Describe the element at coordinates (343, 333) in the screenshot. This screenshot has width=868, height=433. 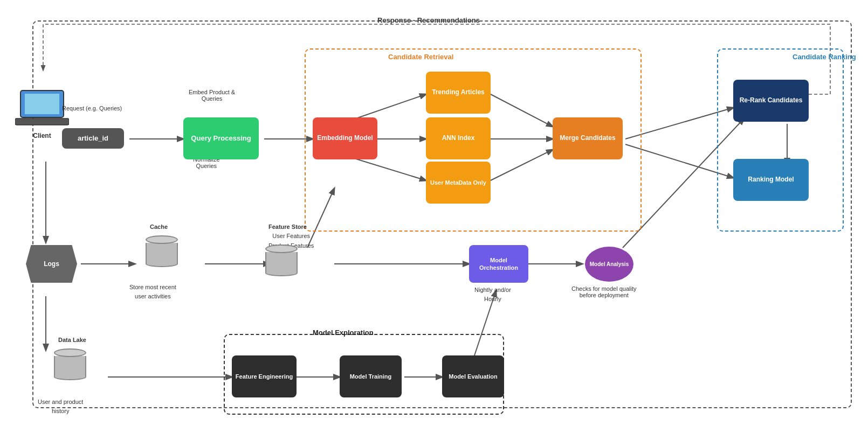
I see `model-exploration-title: Model Exploration` at that location.